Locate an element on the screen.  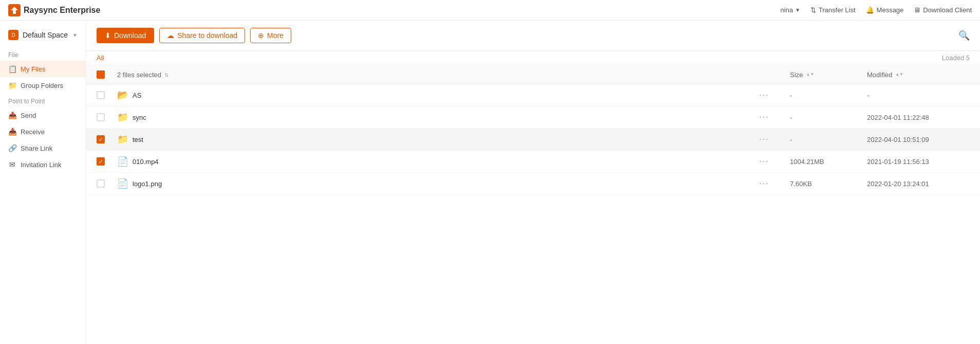
user-menu: nina ▼ is located at coordinates (790, 10).